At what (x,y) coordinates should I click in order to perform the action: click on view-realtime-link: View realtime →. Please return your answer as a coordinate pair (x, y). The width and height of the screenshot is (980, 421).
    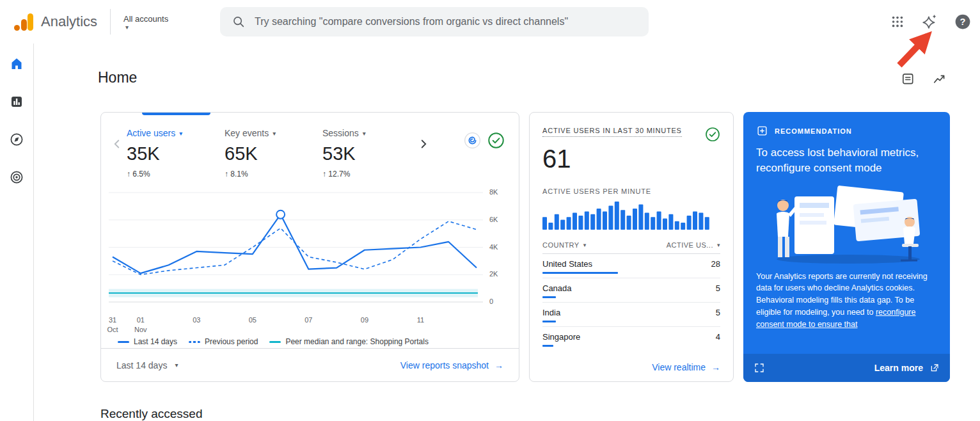
    Looking at the image, I should click on (686, 367).